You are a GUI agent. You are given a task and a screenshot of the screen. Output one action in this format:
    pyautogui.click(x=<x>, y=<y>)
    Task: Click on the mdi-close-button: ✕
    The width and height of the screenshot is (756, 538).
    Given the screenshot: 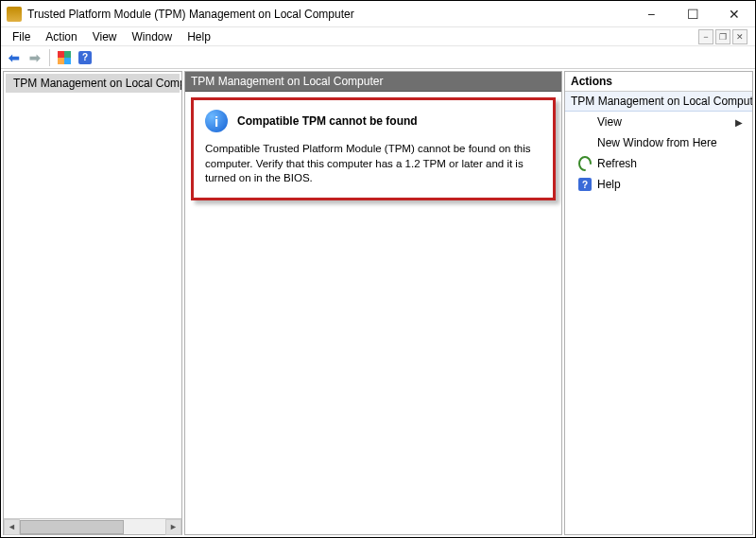 What is the action you would take?
    pyautogui.click(x=740, y=37)
    